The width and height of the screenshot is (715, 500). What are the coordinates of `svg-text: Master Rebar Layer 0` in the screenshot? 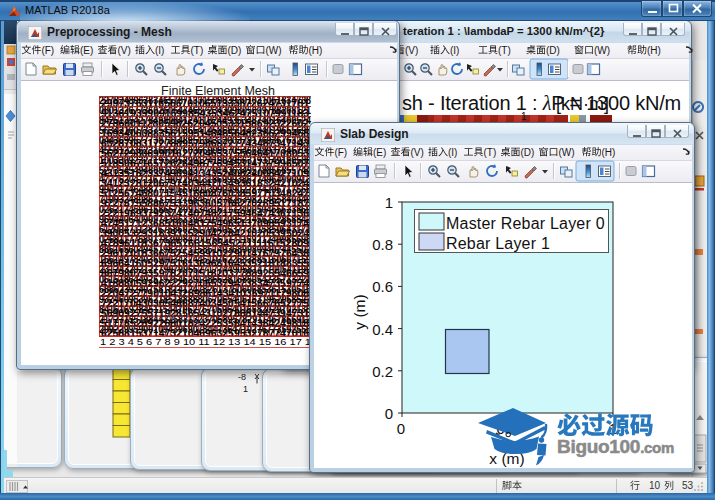 It's located at (526, 224).